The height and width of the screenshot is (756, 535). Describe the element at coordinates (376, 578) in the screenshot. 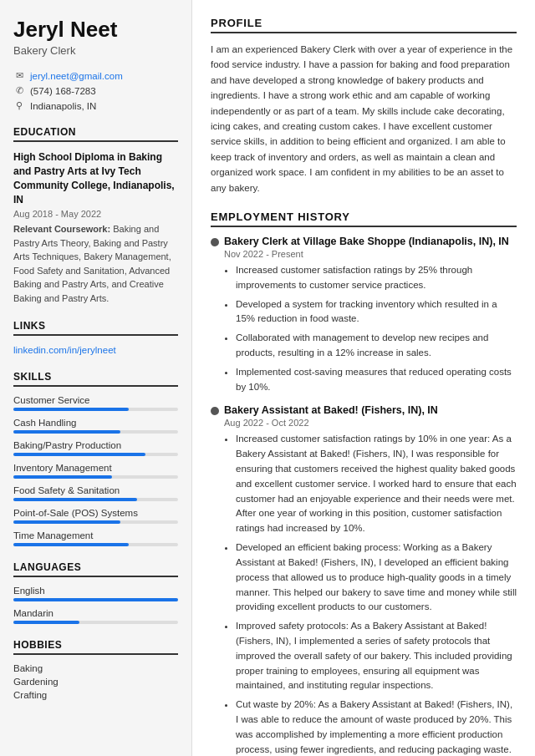

I see `job-bullet: Developed an efficient baking process: W…` at that location.